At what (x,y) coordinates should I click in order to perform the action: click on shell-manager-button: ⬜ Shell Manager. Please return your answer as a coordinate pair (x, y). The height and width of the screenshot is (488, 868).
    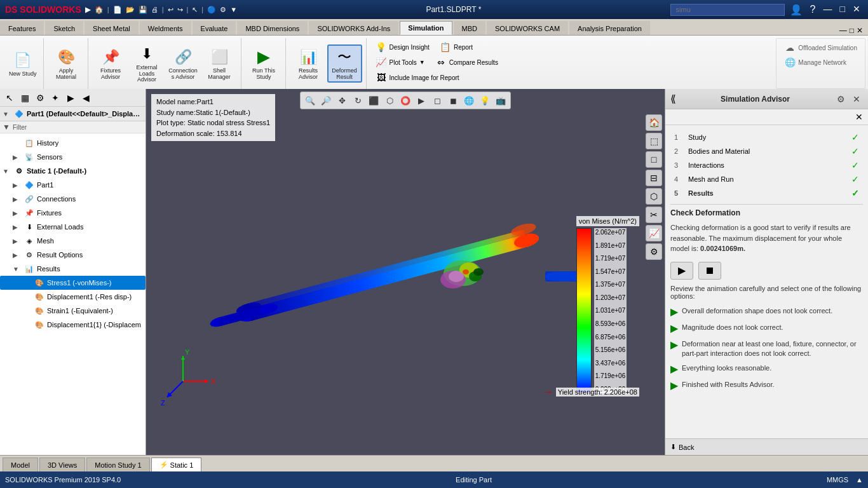
    Looking at the image, I should click on (220, 64).